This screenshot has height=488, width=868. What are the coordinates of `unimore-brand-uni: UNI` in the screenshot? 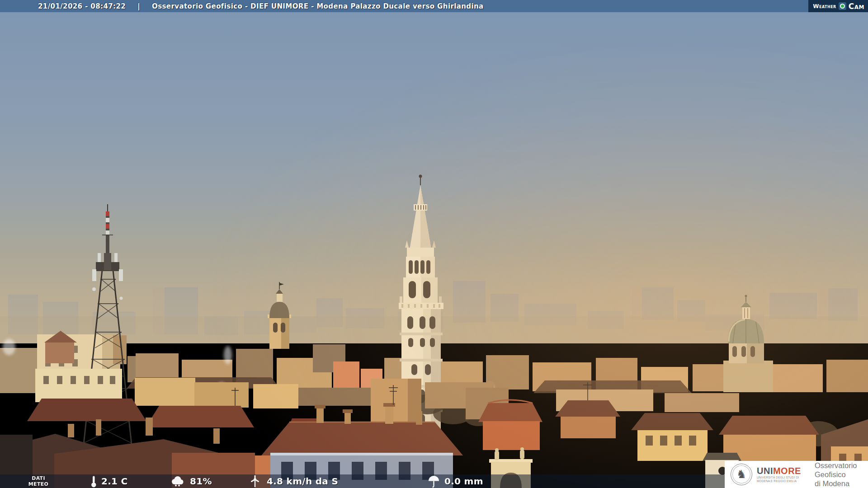 It's located at (765, 471).